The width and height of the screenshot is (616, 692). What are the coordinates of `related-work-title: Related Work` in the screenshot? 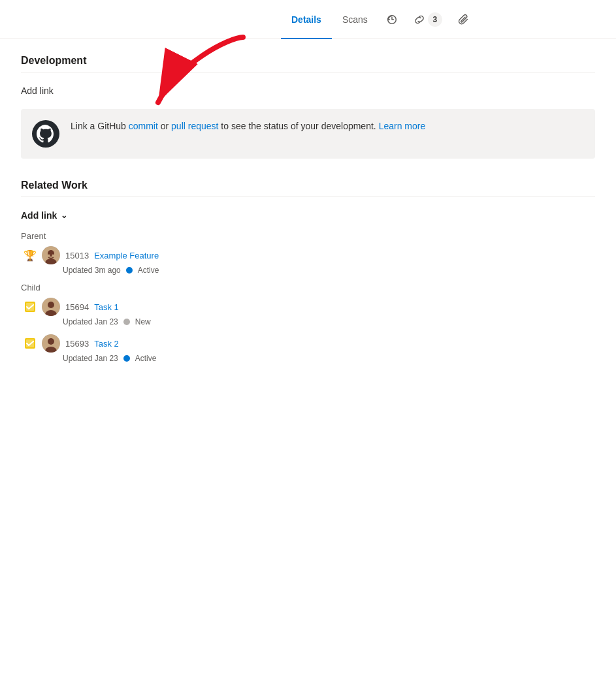 It's located at (308, 185).